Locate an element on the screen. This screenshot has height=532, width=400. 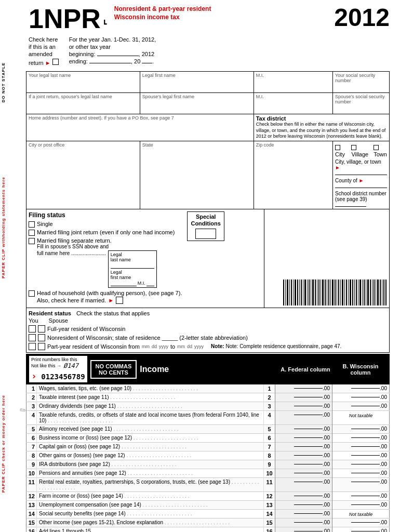
city-checkbox is located at coordinates (338, 148).